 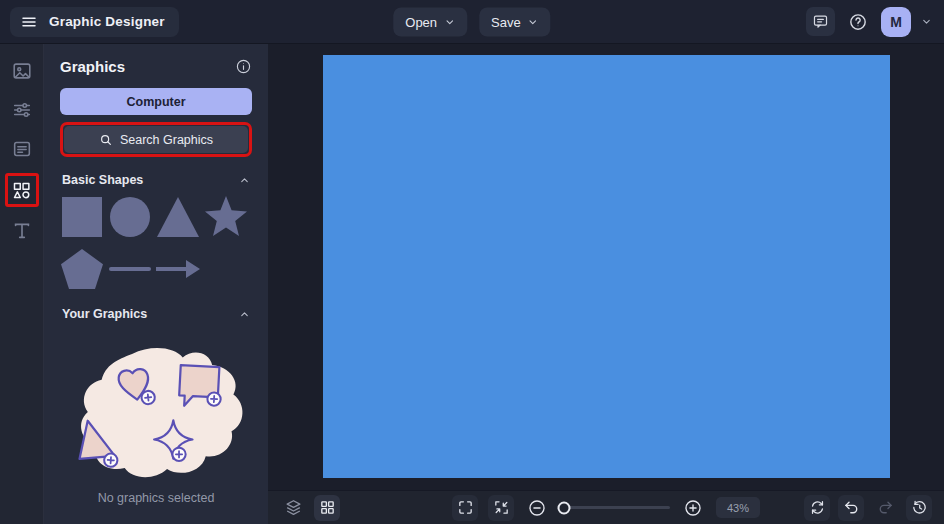 What do you see at coordinates (515, 22) in the screenshot?
I see `save-button: Save` at bounding box center [515, 22].